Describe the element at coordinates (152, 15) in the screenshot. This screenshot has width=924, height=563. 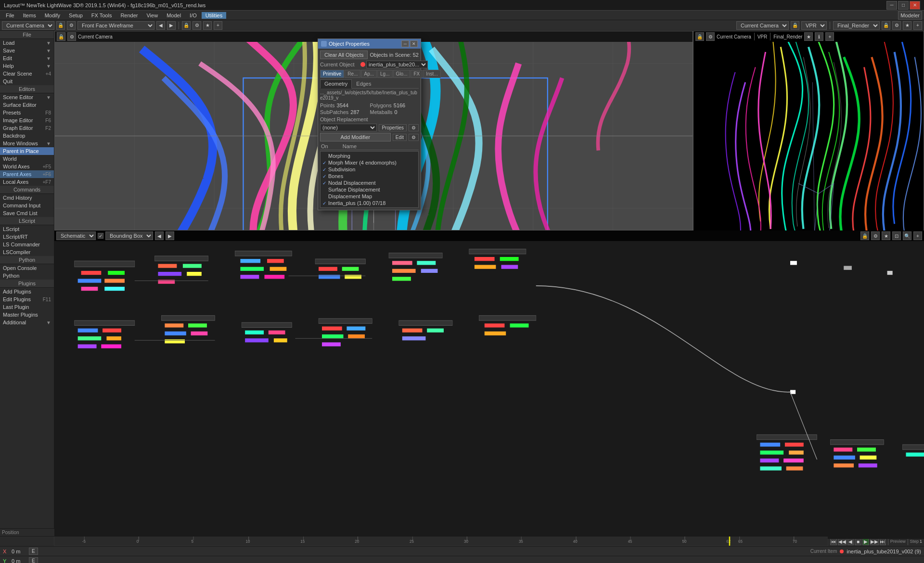
I see `menu-view: View` at that location.